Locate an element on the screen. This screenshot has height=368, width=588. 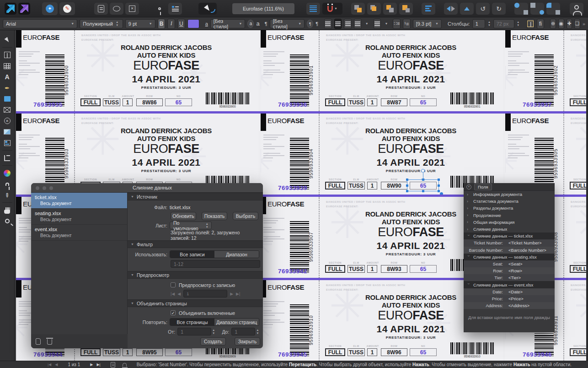
filter-section-header: ▼Фильтр is located at coordinates (195, 244).